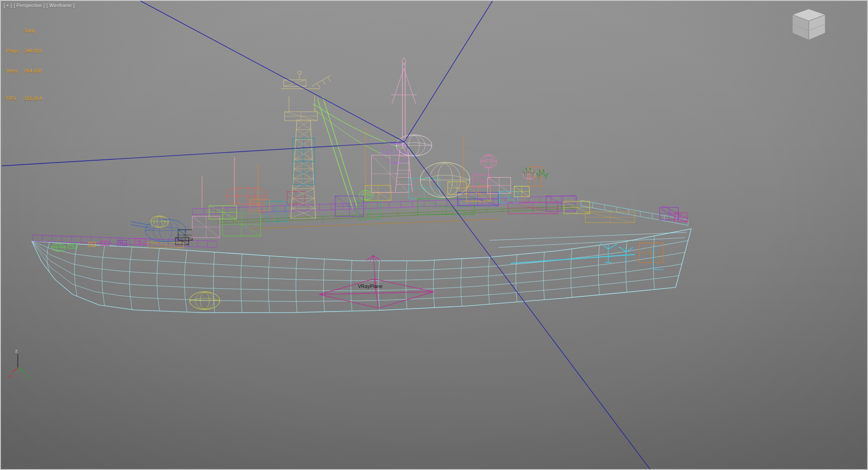  I want to click on axis-y-label: y, so click(27, 376).